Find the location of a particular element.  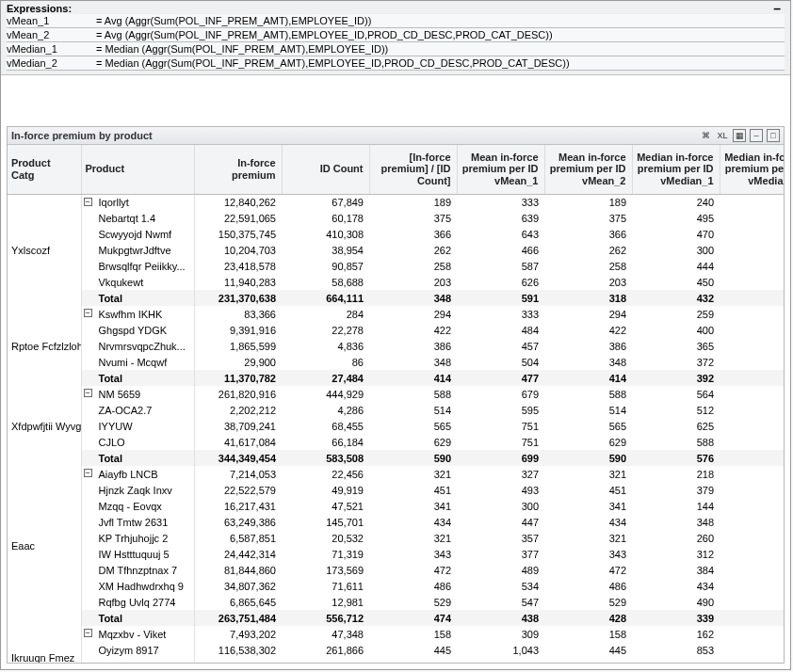

table-row: Oyizym 8917116,538,302261,8664451,043445… is located at coordinates (396, 649).